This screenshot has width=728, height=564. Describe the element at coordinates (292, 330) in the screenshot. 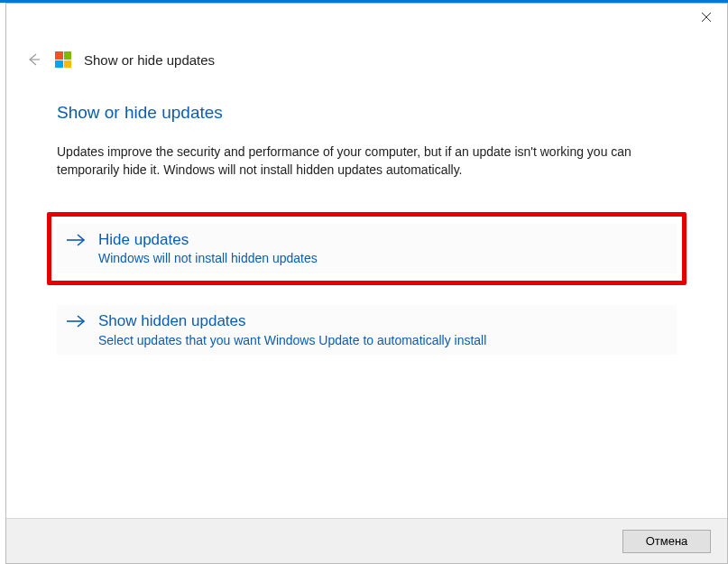

I see `option-texts: Show hidden updates Select updates that …` at that location.